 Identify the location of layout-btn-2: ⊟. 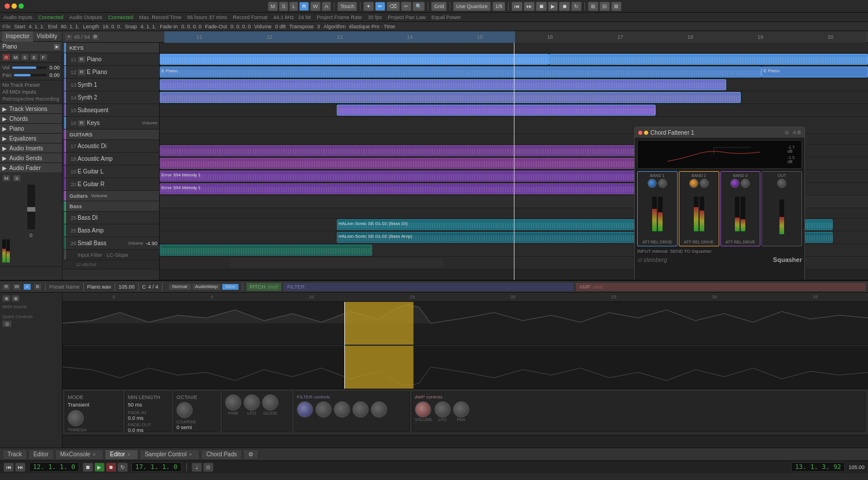
(605, 6).